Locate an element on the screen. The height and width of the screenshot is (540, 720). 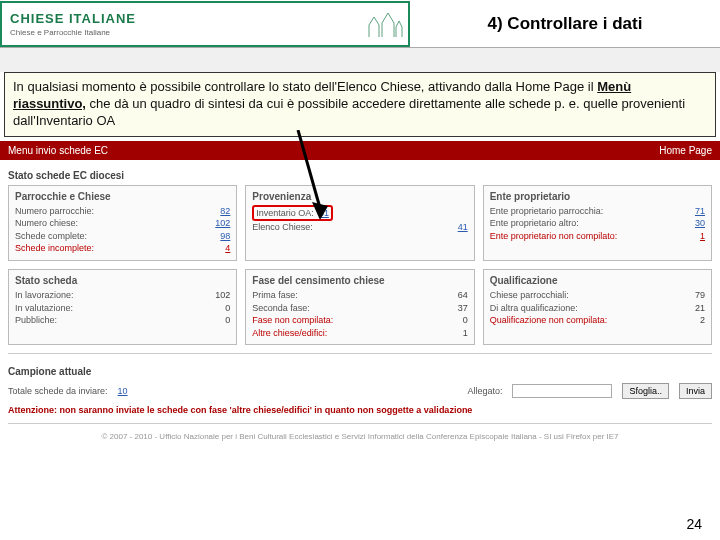
lower-row: Totale schede da inviare: 10 Allegato: S… is located at coordinates (360, 391).